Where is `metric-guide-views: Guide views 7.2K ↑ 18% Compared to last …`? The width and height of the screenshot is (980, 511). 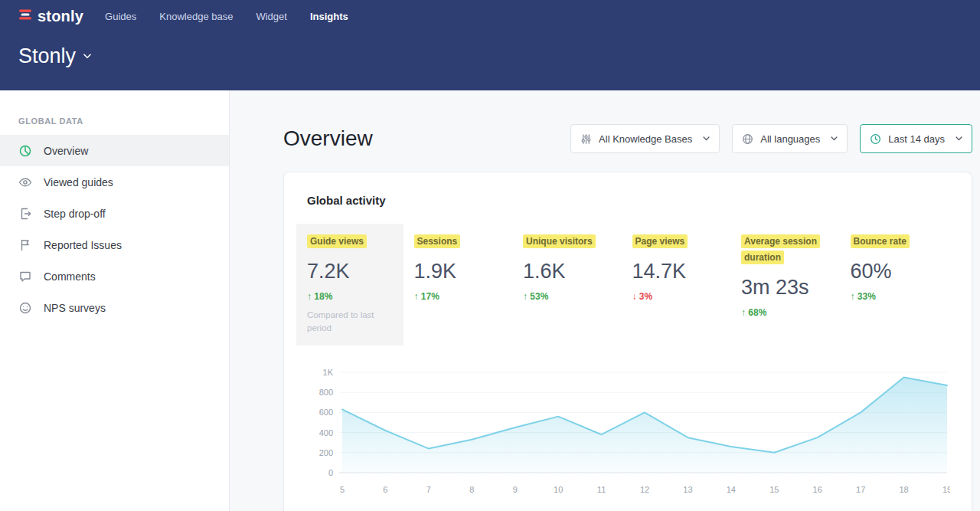 metric-guide-views: Guide views 7.2K ↑ 18% Compared to last … is located at coordinates (350, 285).